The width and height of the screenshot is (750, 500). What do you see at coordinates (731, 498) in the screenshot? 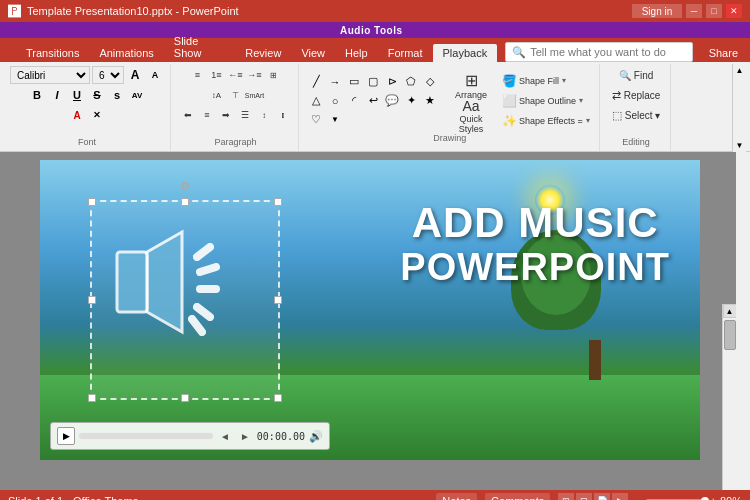
I see `zoom-level: 80%` at bounding box center [731, 498].